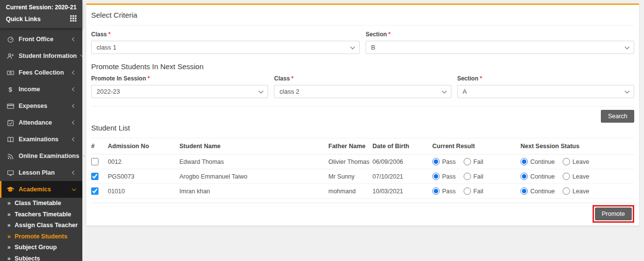 The width and height of the screenshot is (644, 261). Describe the element at coordinates (10, 56) in the screenshot. I see `student-information-icon` at that location.